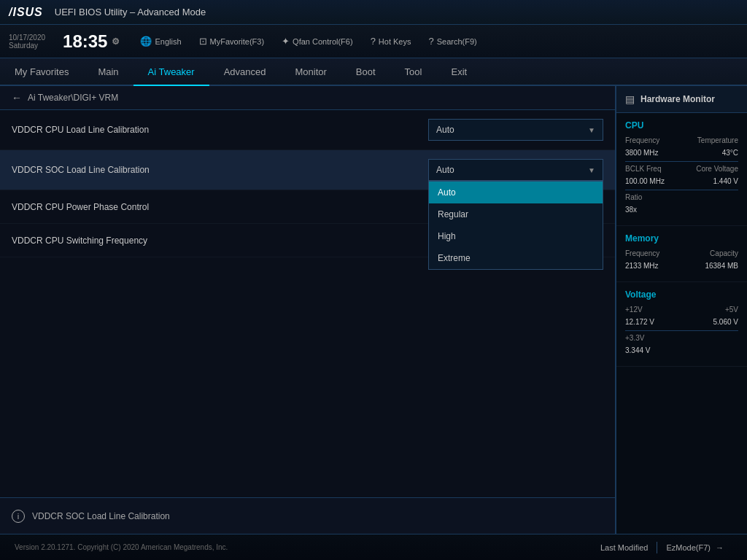 Image resolution: width=747 pixels, height=560 pixels. Describe the element at coordinates (286, 41) in the screenshot. I see `fan-icon: ✦` at that location.